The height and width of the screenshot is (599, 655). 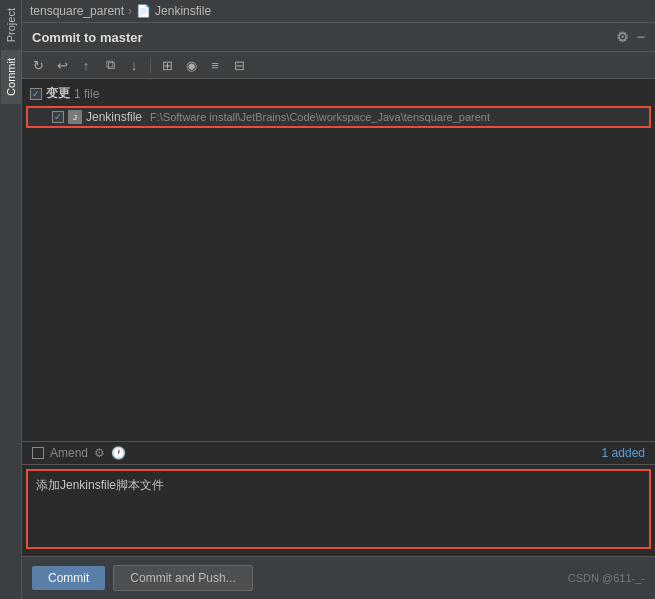 I want to click on diff-icon: ⧉, so click(x=110, y=65).